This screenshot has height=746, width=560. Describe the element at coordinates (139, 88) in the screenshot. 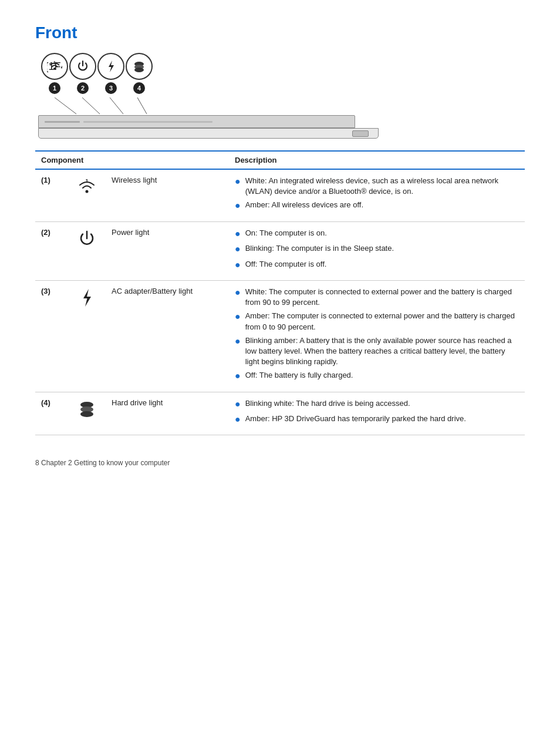

I see `num-badge-4: 4` at that location.